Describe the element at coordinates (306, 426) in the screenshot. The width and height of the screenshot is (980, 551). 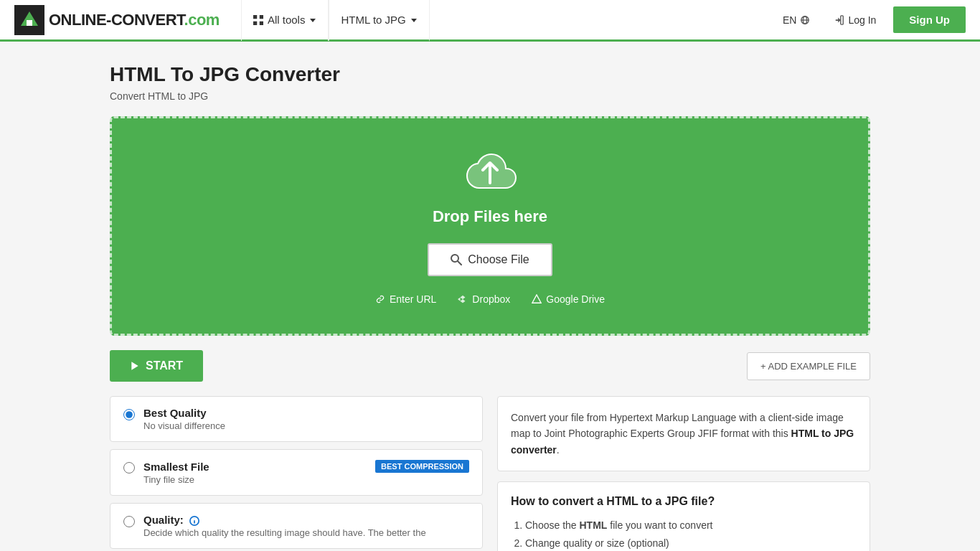
I see `quality-desc-best: No visual difference` at that location.